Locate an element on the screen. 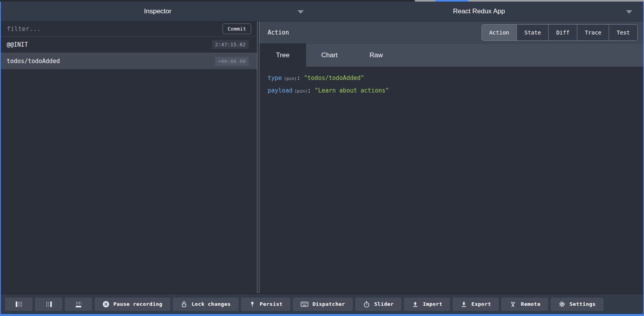  dock-bottom-icon is located at coordinates (78, 304).